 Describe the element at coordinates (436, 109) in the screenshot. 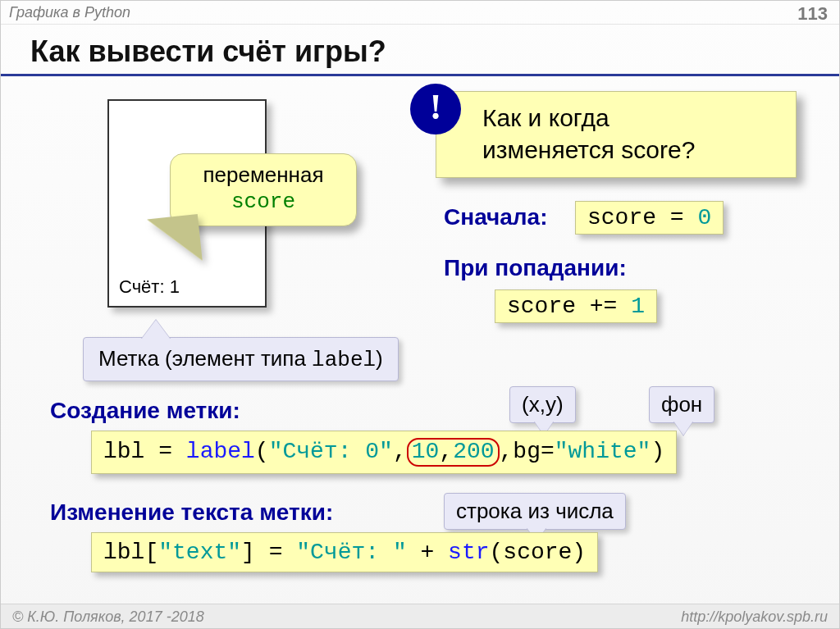

I see `exclamation-icon: !` at that location.